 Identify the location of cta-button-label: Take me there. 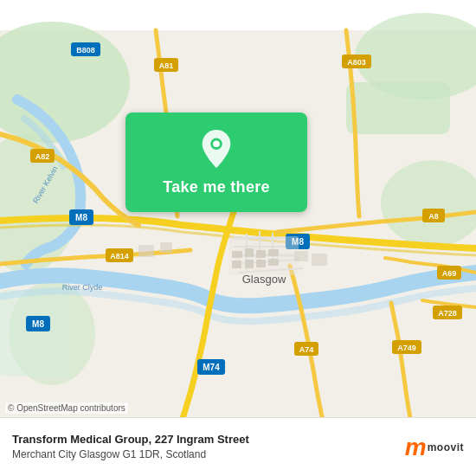
(216, 187).